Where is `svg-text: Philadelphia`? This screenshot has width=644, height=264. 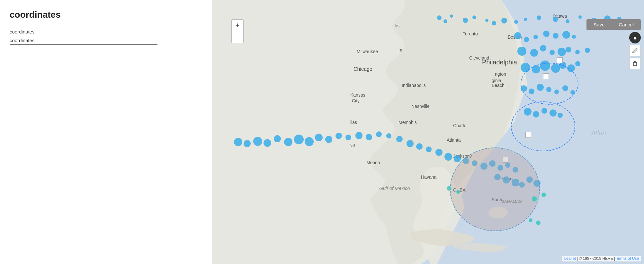
svg-text: Philadelphia is located at coordinates (500, 62).